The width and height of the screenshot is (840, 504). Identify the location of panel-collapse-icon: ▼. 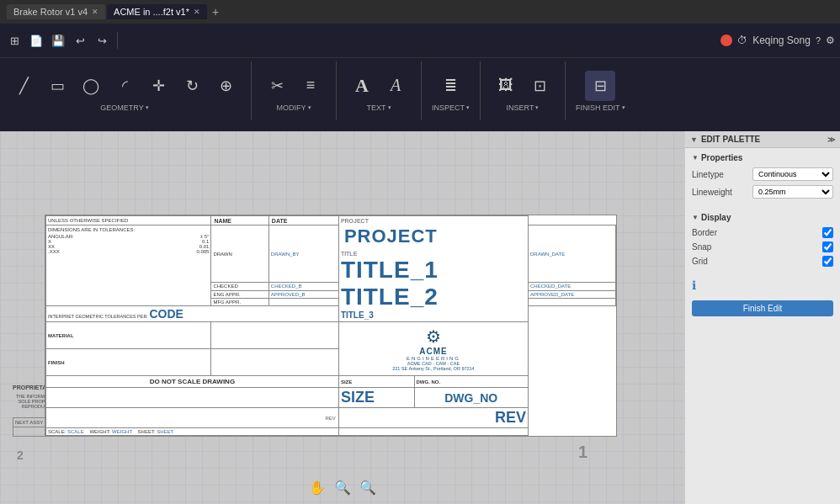
(694, 140).